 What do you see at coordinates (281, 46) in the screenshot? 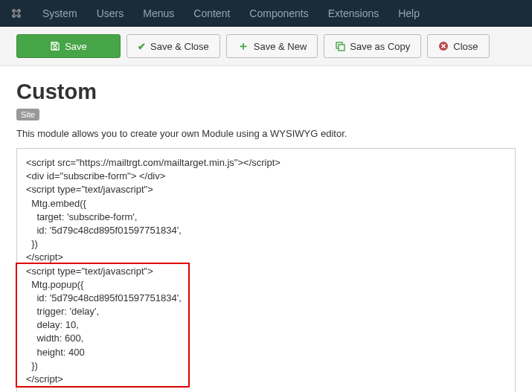
I see `save-new-label: Save & New` at bounding box center [281, 46].